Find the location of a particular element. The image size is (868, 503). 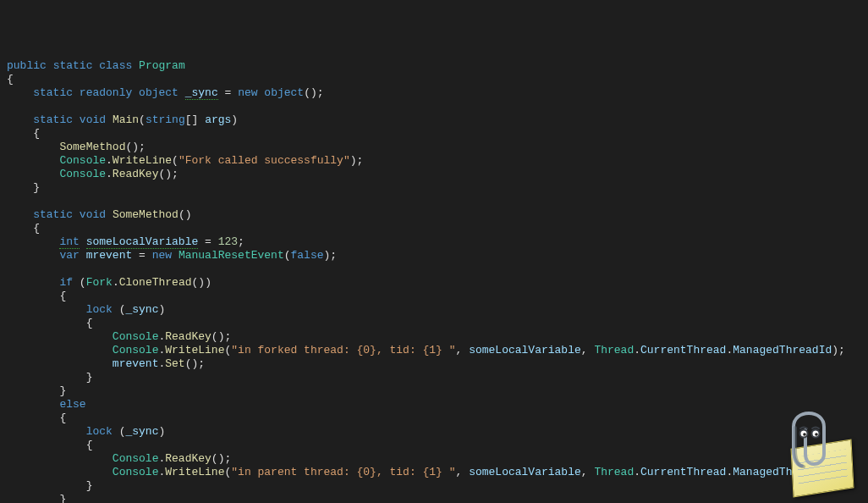

kw: class is located at coordinates (115, 66).